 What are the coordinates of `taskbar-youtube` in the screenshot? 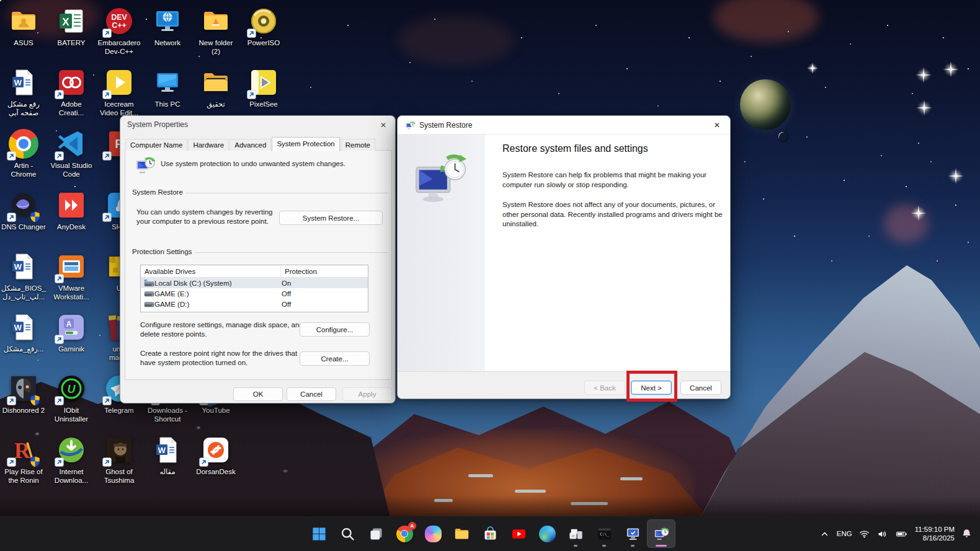 It's located at (519, 534).